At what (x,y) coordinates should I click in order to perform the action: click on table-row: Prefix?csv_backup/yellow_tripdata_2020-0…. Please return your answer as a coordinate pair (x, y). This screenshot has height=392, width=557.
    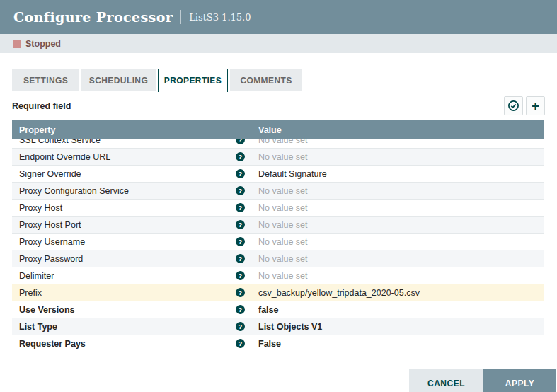
    Looking at the image, I should click on (277, 293).